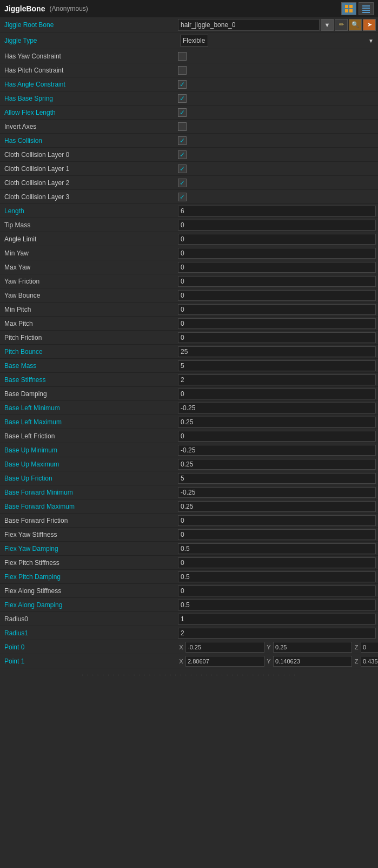 This screenshot has width=378, height=868. Describe the element at coordinates (369, 661) in the screenshot. I see `point-1-z-input` at that location.